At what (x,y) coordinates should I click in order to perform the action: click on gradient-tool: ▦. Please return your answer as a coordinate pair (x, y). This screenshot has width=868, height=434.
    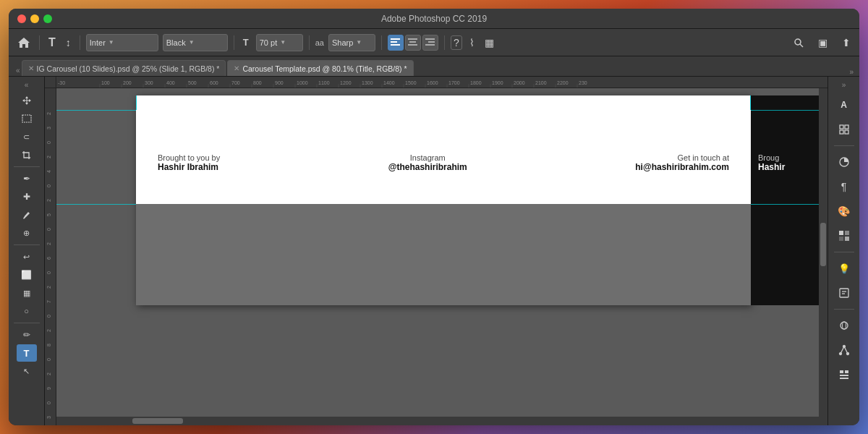
    Looking at the image, I should click on (27, 293).